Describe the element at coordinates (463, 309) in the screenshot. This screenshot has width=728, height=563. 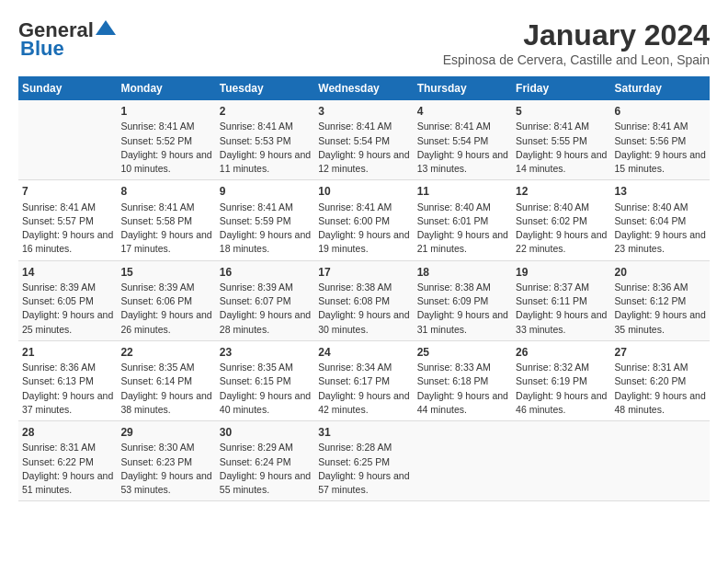
I see `cell-info: Sunrise: 8:38 AMSunset: 6:09 PMDaylight:…` at that location.